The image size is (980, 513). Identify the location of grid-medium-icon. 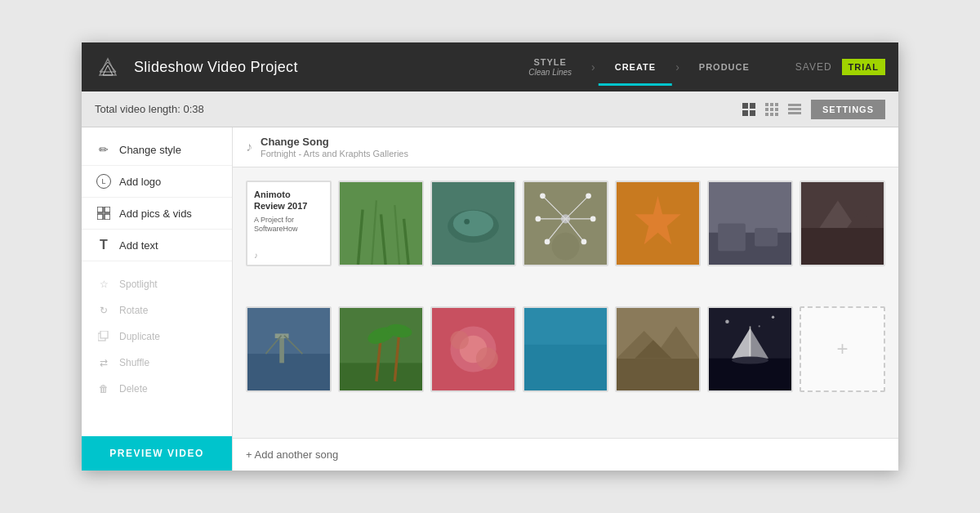
(772, 109).